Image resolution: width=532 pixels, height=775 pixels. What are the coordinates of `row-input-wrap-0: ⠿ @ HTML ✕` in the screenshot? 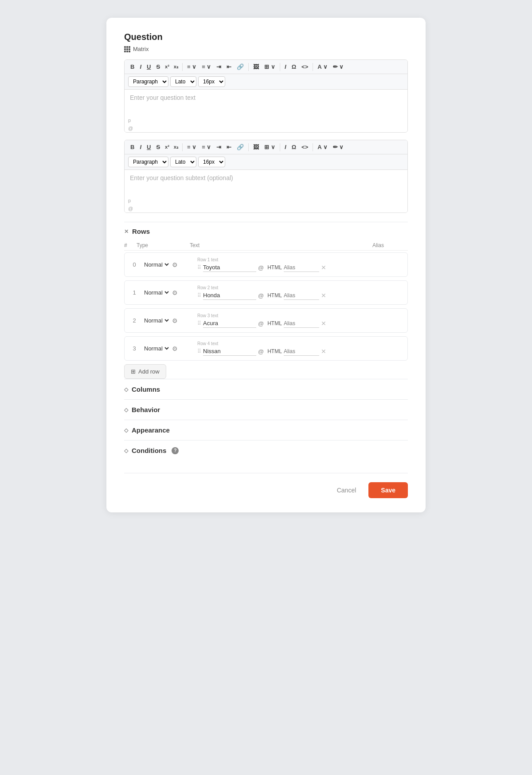 It's located at (282, 268).